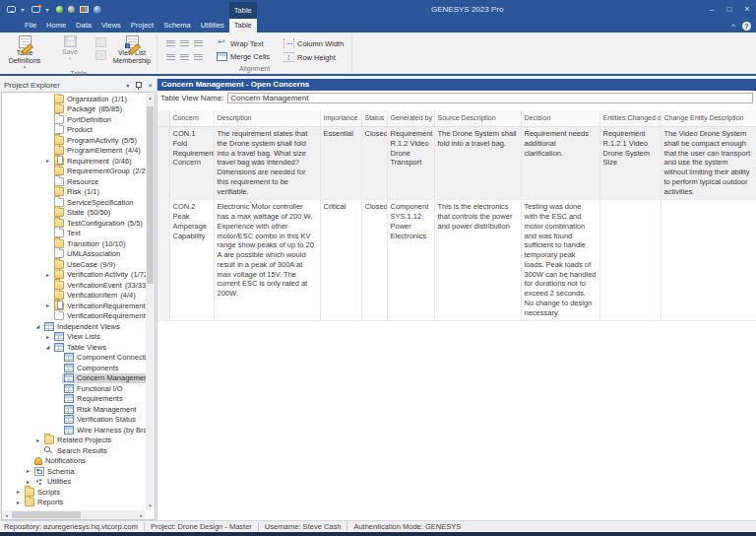 The height and width of the screenshot is (536, 756). Describe the element at coordinates (150, 99) in the screenshot. I see `scroll-up-icon` at that location.